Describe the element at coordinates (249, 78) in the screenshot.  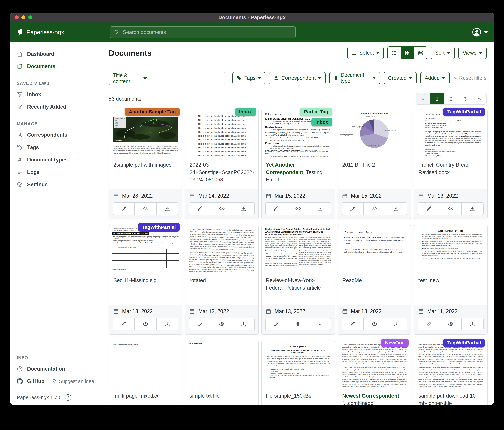
I see `tags-filter-button: Tags` at that location.